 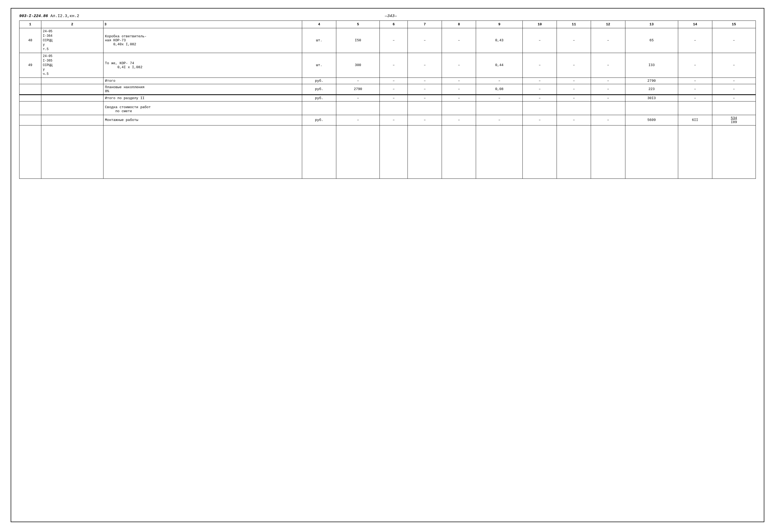 I want to click on cell-49-3: То же, КОР- 74 0,4I х I,082, so click(x=203, y=65).